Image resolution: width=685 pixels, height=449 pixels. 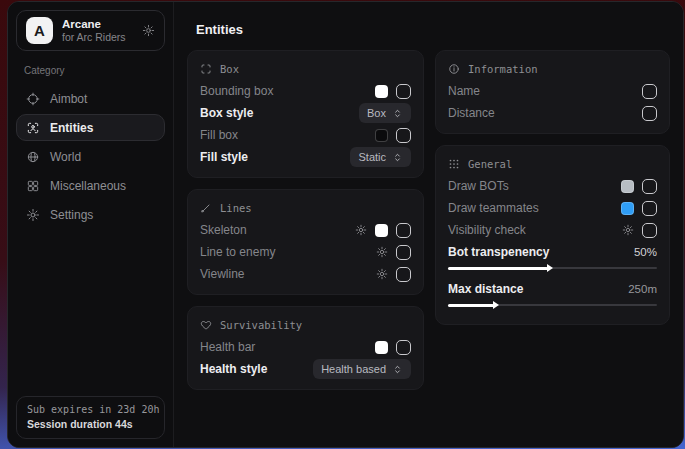 I want to click on sidebar-item-world: World, so click(x=90, y=156).